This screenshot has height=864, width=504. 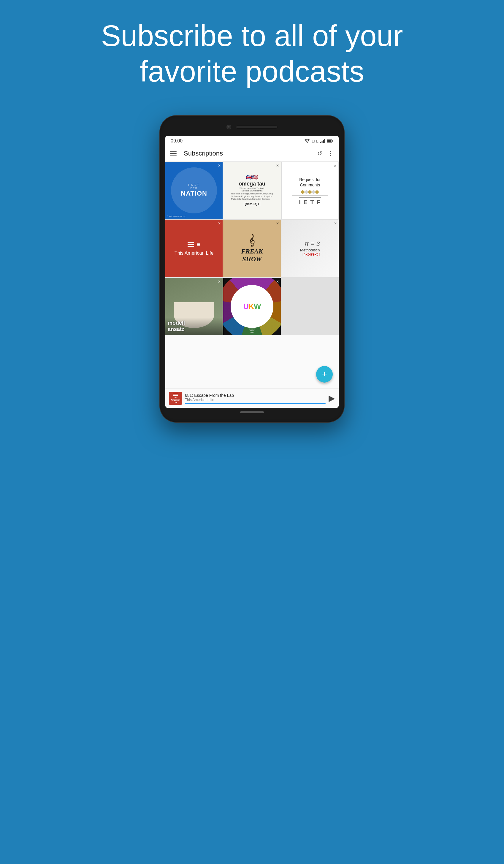 What do you see at coordinates (252, 53) in the screenshot?
I see `hero-text: Subscribe to all of your favorite podcas…` at bounding box center [252, 53].